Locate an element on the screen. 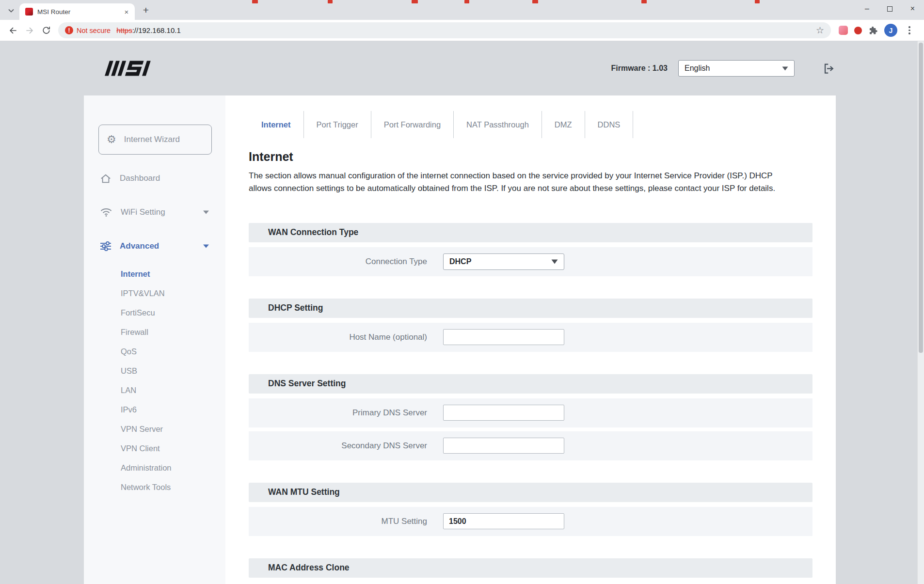 This screenshot has width=924, height=584. profile-avatar: J is located at coordinates (891, 30).